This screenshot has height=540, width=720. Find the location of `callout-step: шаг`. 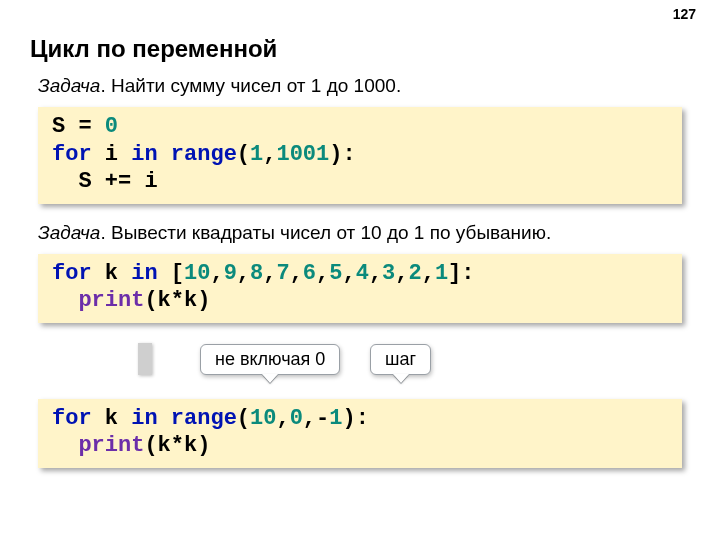

callout-step: шаг is located at coordinates (400, 360).